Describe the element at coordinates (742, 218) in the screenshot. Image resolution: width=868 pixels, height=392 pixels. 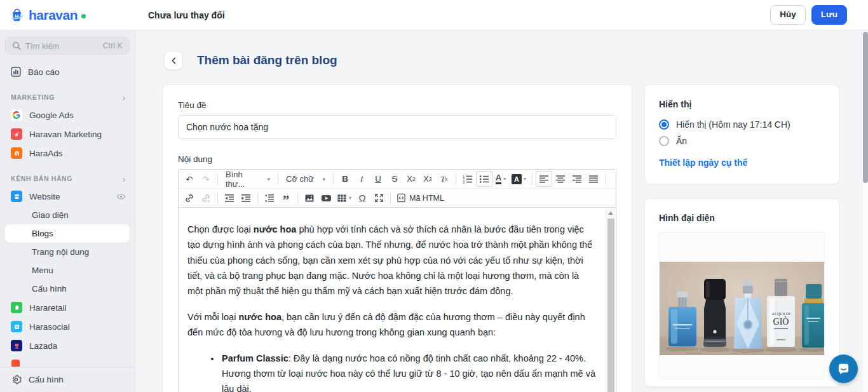
I see `featured-image-title: Hình đại diện` at that location.